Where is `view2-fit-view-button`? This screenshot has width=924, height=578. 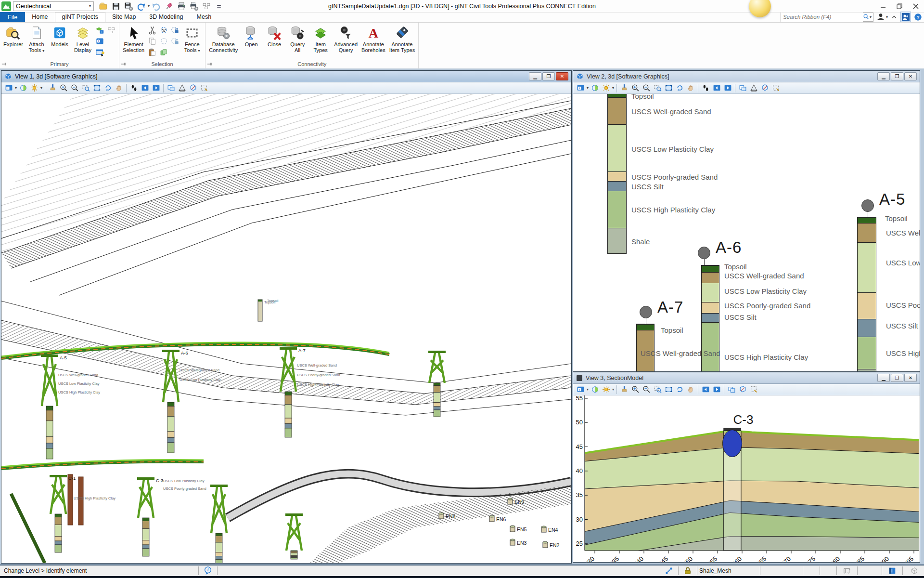
view2-fit-view-button is located at coordinates (668, 88).